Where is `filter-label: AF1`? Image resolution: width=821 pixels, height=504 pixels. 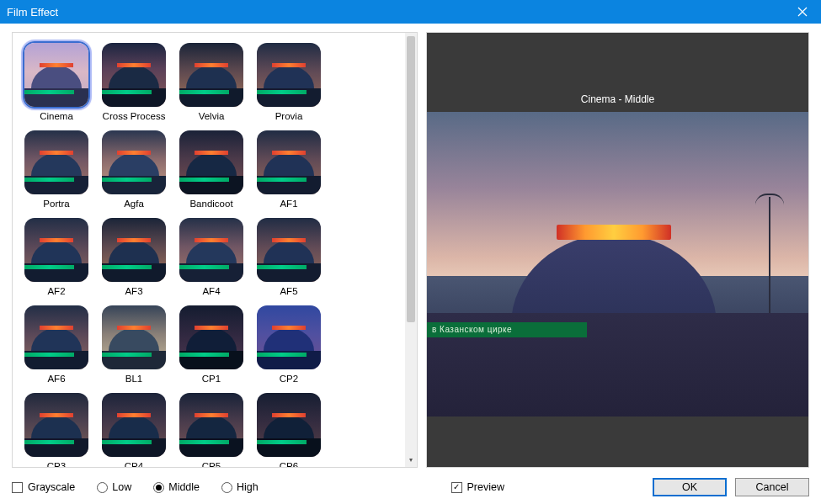
filter-label: AF1 is located at coordinates (289, 204).